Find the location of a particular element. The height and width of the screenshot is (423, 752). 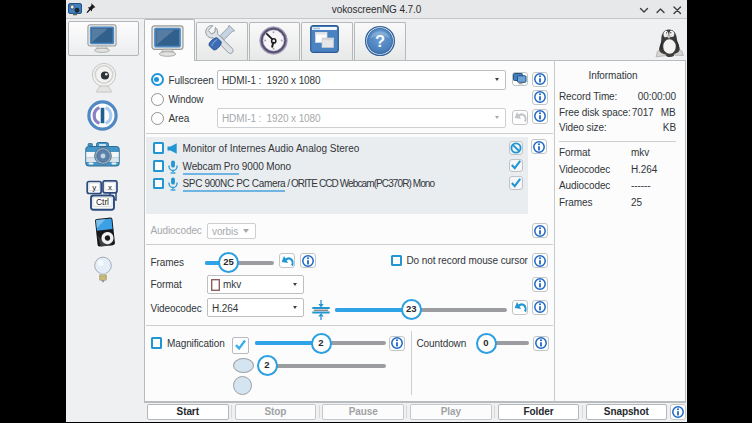

svg-text: x is located at coordinates (110, 188).